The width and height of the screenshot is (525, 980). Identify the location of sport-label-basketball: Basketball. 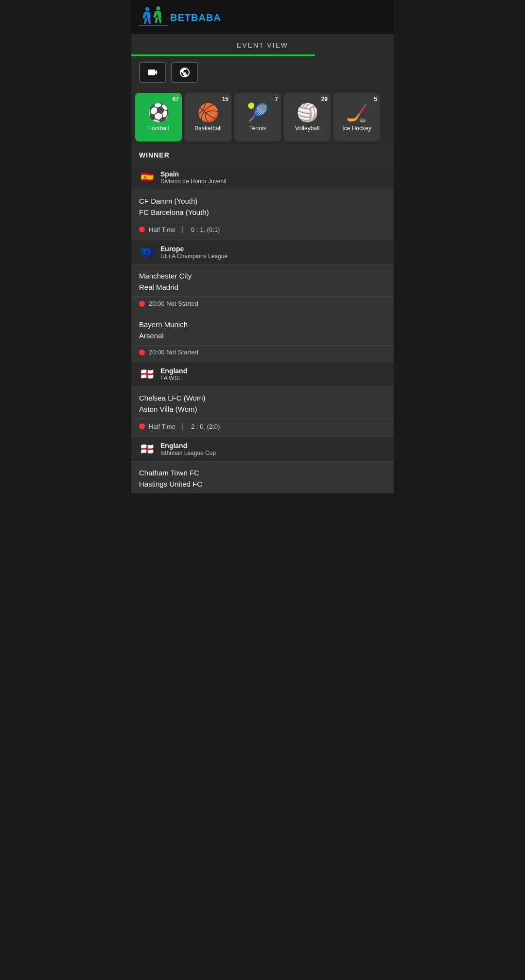
(208, 128).